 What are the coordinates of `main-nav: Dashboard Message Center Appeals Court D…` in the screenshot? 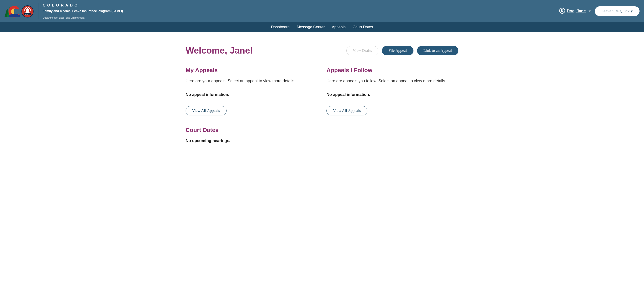 It's located at (322, 27).